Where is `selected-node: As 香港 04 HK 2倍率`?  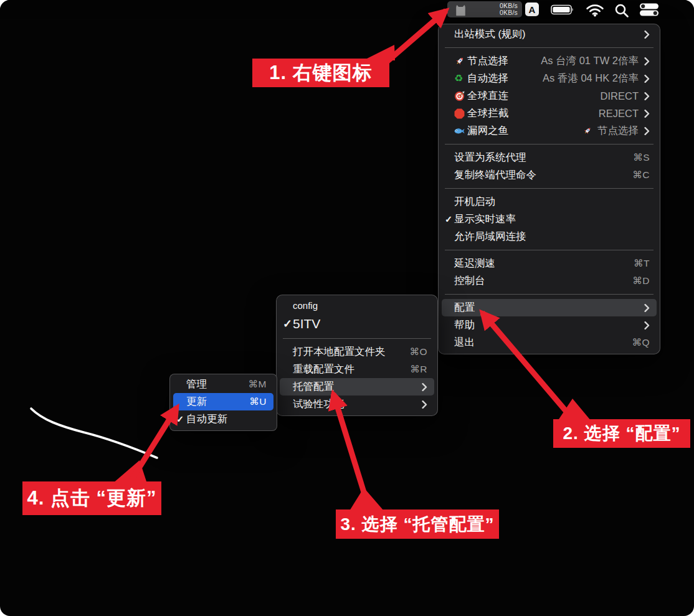
selected-node: As 香港 04 HK 2倍率 is located at coordinates (591, 78).